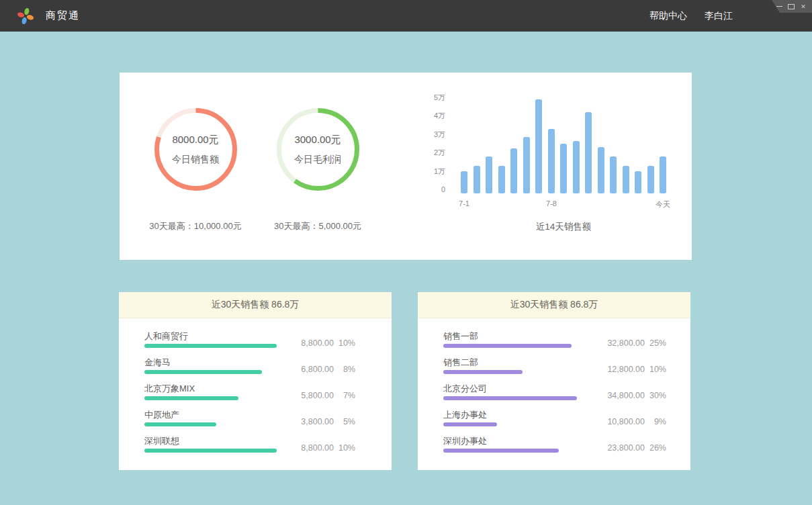  What do you see at coordinates (656, 343) in the screenshot?
I see `rank-row-pct: 25%` at bounding box center [656, 343].